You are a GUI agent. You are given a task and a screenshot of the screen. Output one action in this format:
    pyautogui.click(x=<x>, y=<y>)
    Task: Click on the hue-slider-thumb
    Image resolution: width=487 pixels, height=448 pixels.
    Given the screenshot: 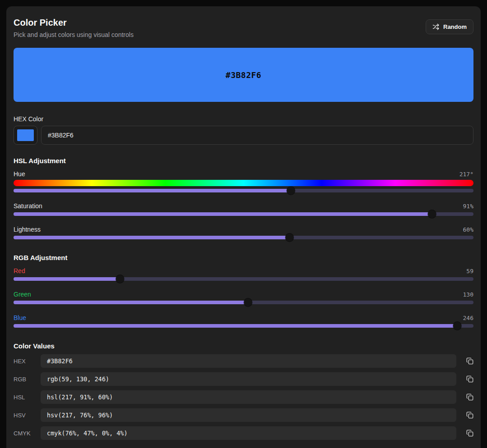 What is the action you would take?
    pyautogui.click(x=291, y=191)
    